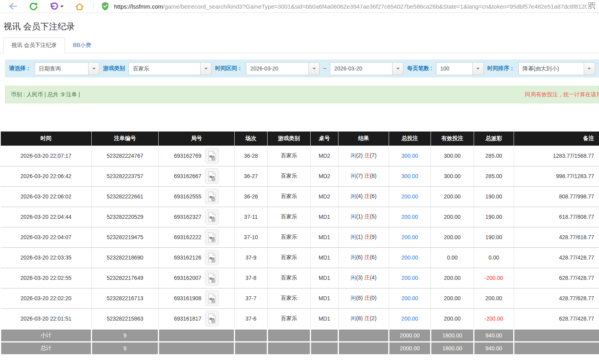 The height and width of the screenshot is (364, 599). What do you see at coordinates (556, 176) in the screenshot?
I see `cell-remark: 998.77/1283.77` at bounding box center [556, 176].